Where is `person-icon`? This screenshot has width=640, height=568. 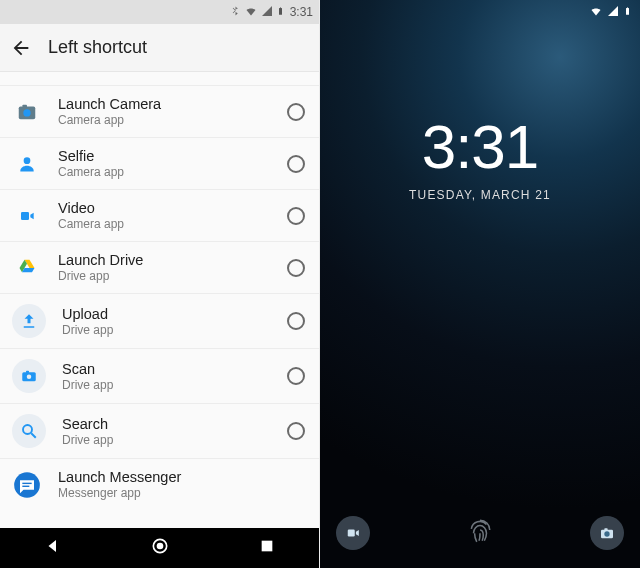
person-icon is located at coordinates (27, 164).